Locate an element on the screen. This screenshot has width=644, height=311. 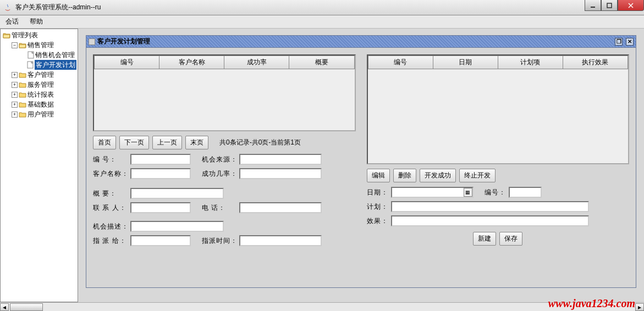
nav-tree: 管理列表 − 销售管理 is located at coordinates (39, 75).